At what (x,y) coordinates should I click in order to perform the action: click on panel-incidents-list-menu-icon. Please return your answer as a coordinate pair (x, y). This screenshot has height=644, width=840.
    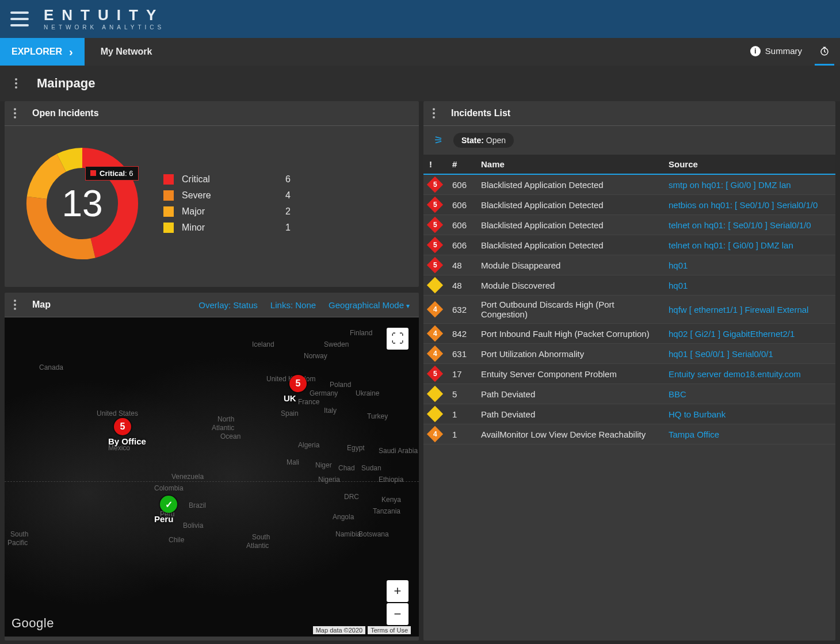
    Looking at the image, I should click on (437, 113).